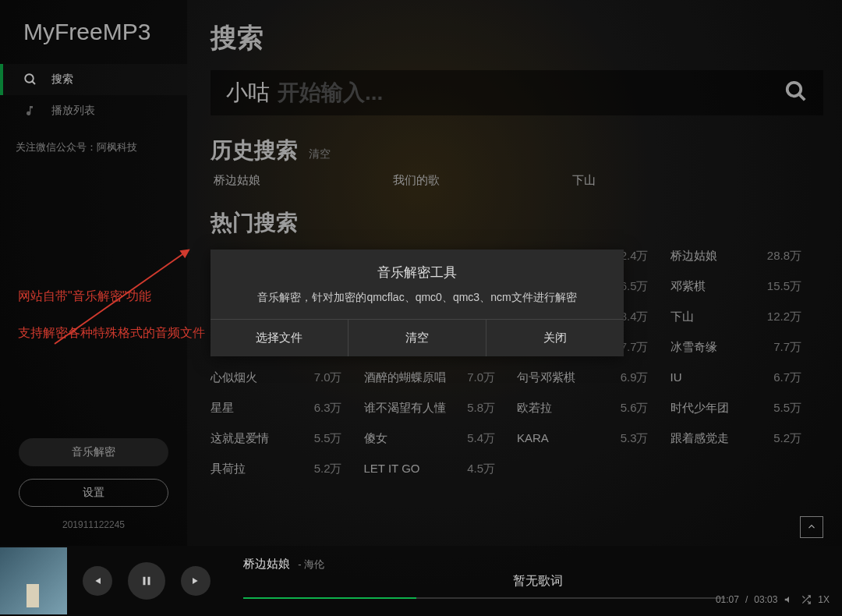 The image size is (842, 616). What do you see at coordinates (417, 303) in the screenshot?
I see `decrypt-modal: 音乐解密工具 音乐解密，针对加密的qmcflac、qmc0、qmc3、ncm文件…` at bounding box center [417, 303].